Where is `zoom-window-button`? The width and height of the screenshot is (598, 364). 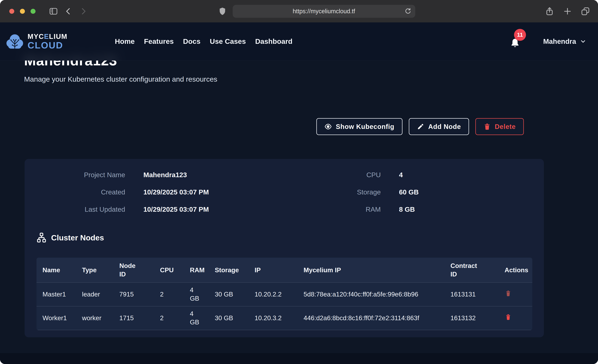 zoom-window-button is located at coordinates (33, 11).